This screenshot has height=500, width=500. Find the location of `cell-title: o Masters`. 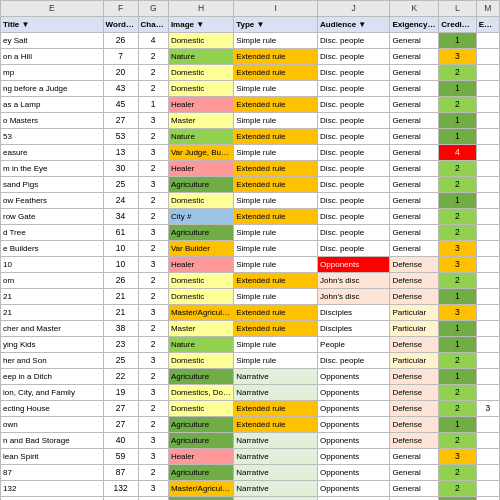

cell-title: o Masters is located at coordinates (52, 121).